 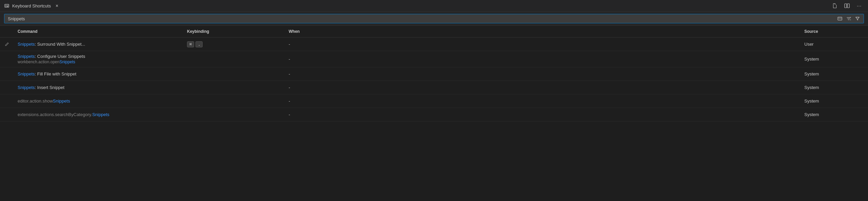 What do you see at coordinates (98, 101) in the screenshot?
I see `command-cell: editor.action.showSnippets` at bounding box center [98, 101].